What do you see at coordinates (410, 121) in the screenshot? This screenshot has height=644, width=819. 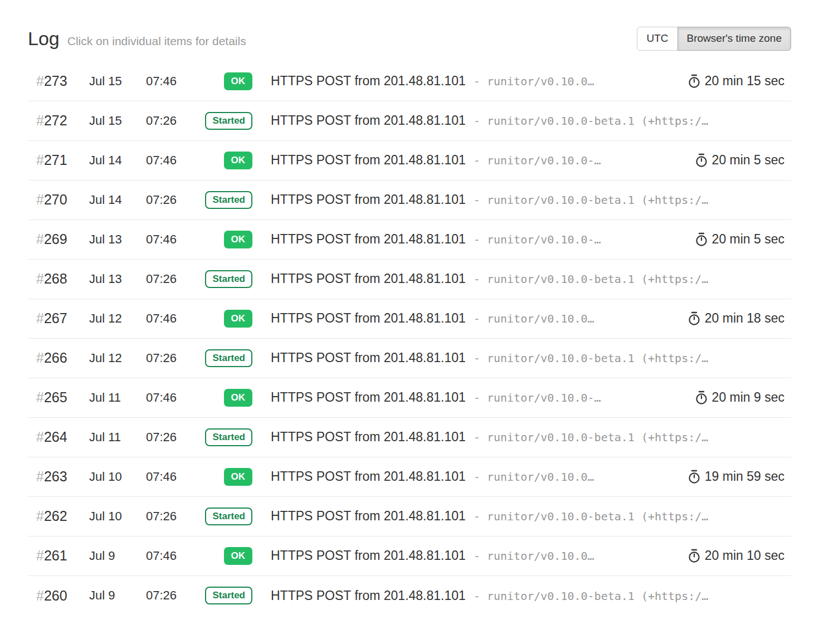 I see `log-row: #272 Jul 15 07:26 Started HTTPS POST fro…` at bounding box center [410, 121].